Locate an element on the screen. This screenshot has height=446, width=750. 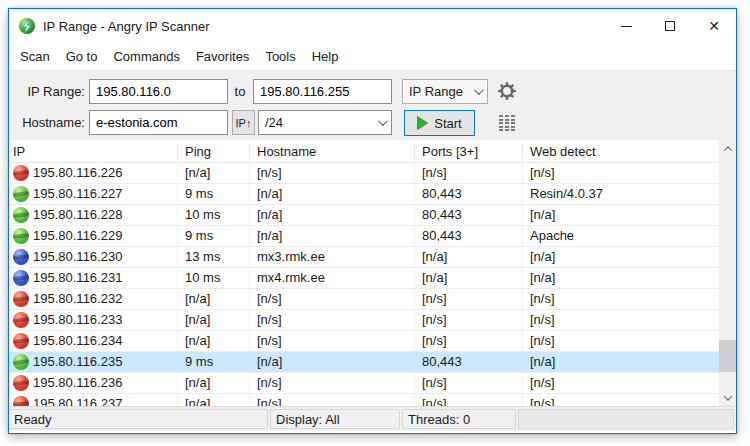
ip-range-label: IP Range: is located at coordinates (49, 92).